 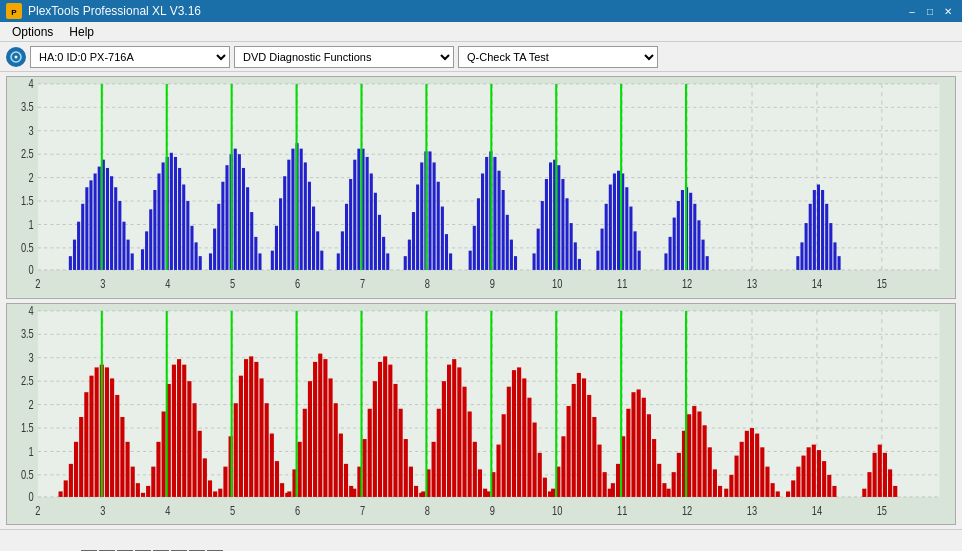 What do you see at coordinates (558, 57) in the screenshot?
I see `test-selector: Q-Check TA Test` at bounding box center [558, 57].